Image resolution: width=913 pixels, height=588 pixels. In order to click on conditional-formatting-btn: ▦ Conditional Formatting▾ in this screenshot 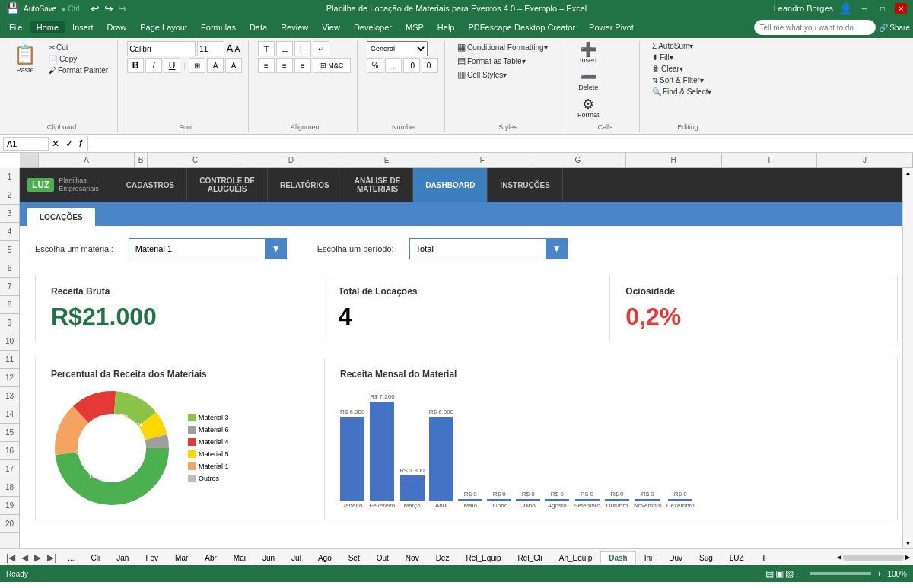, I will do `click(502, 47)`.